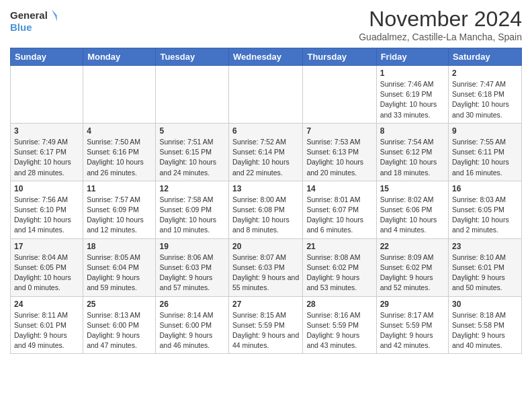 This screenshot has width=532, height=411. What do you see at coordinates (192, 57) in the screenshot?
I see `header-tuesday: Tuesday` at bounding box center [192, 57].